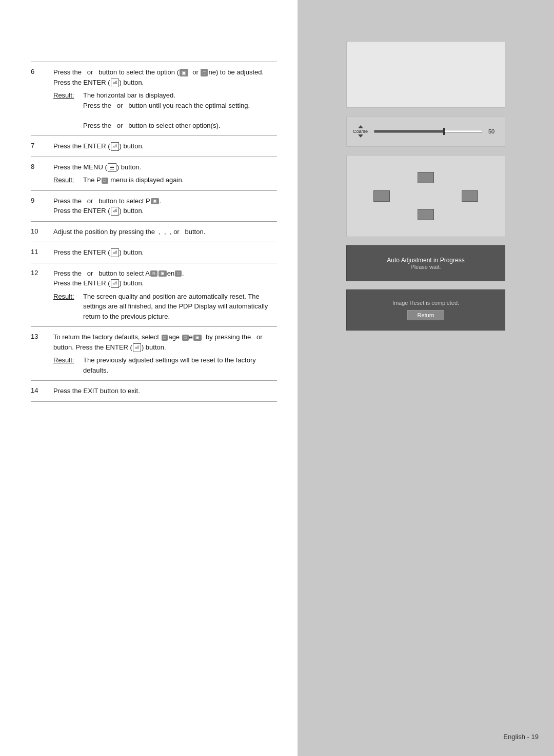 This screenshot has height=756, width=554. Describe the element at coordinates (154, 253) in the screenshot. I see `step-11: 11 Press the ENTER (⏎) button.` at that location.